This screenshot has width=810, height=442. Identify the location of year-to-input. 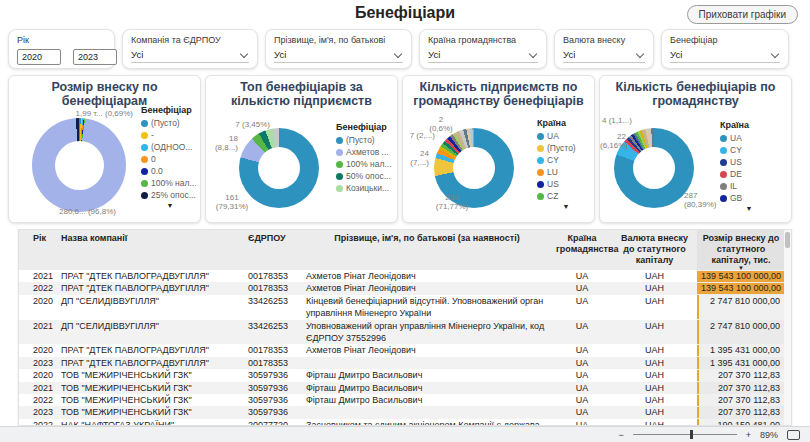
(95, 57).